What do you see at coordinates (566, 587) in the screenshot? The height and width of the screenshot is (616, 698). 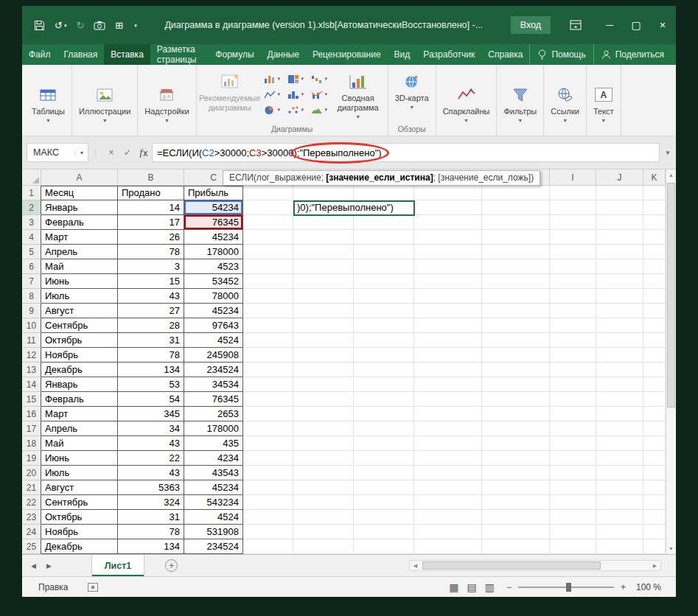 I see `zoom-slider-track` at bounding box center [566, 587].